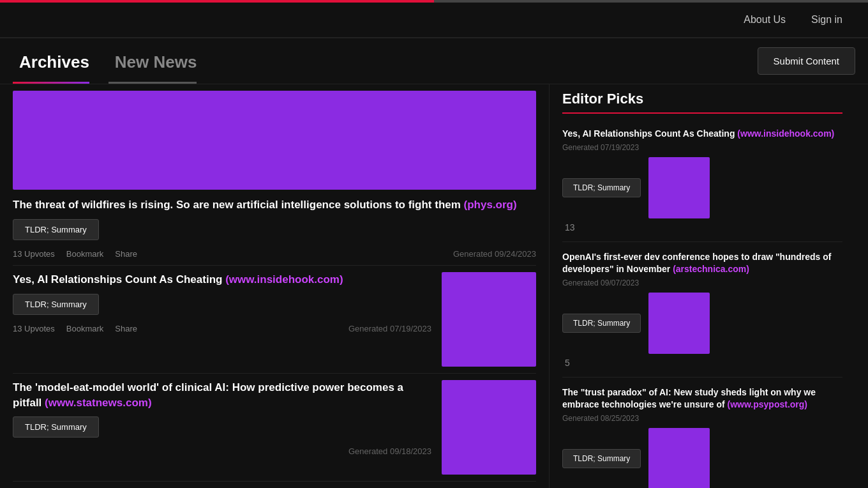 The height and width of the screenshot is (488, 868). What do you see at coordinates (702, 433) in the screenshot?
I see `pick-item: The "trust paradox" of AI: New study she…` at bounding box center [702, 433].